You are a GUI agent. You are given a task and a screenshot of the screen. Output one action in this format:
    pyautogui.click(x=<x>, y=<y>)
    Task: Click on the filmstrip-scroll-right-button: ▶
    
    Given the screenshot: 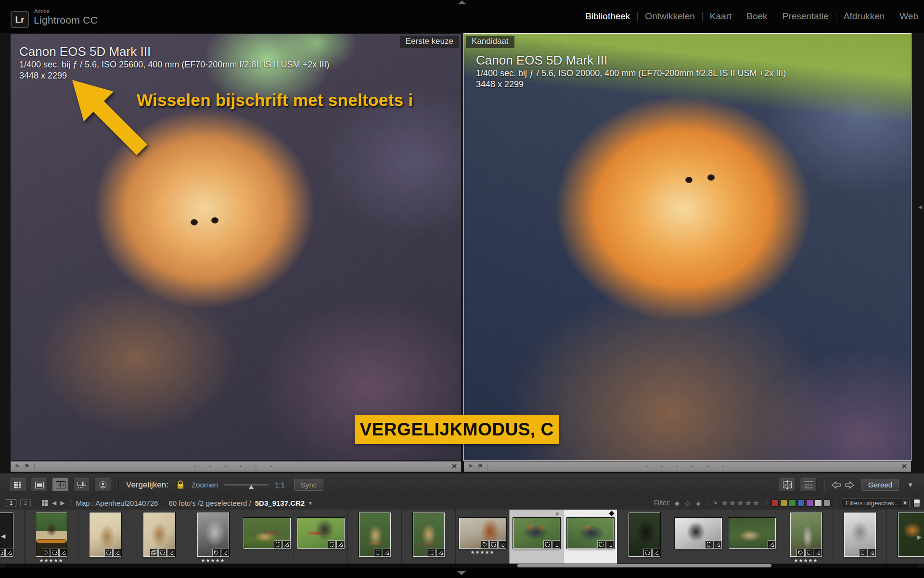 What is the action you would take?
    pyautogui.click(x=919, y=537)
    